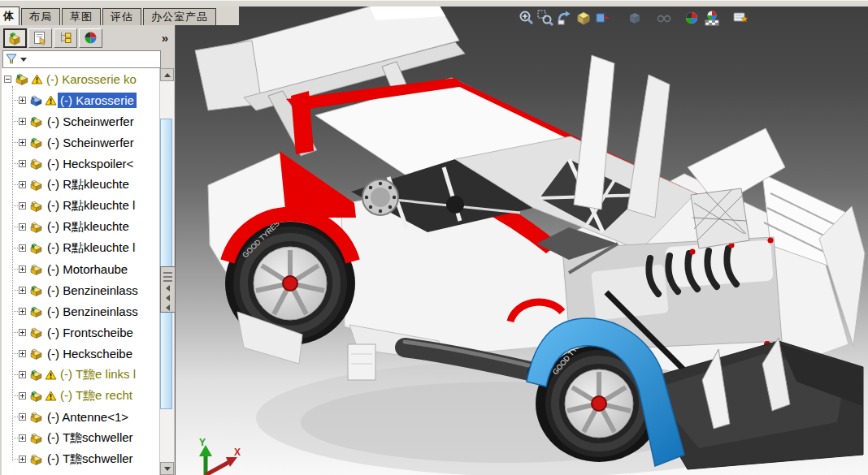 The height and width of the screenshot is (475, 868). What do you see at coordinates (80, 473) in the screenshot?
I see `tree-item` at bounding box center [80, 473].